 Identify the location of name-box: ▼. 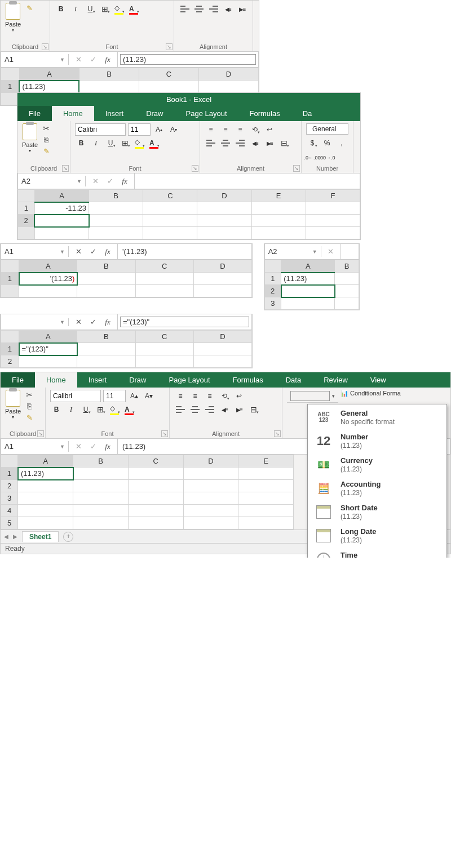
(35, 322).